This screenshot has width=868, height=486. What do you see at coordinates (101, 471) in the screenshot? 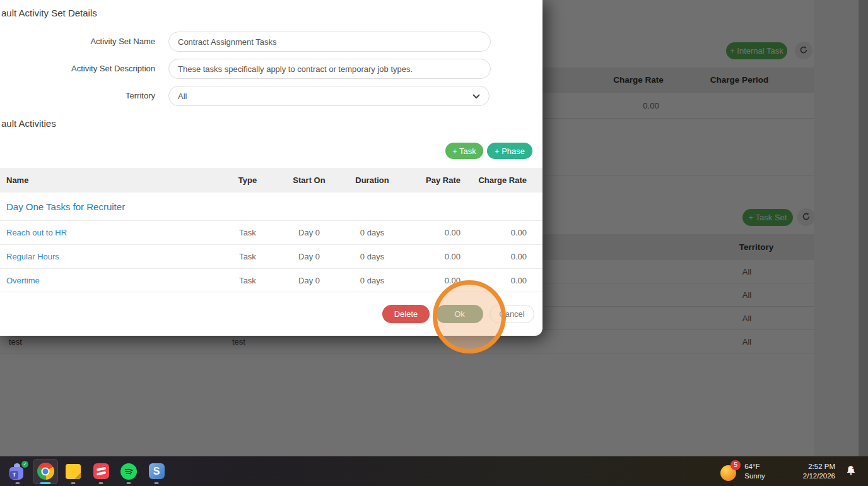
I see `taskbar-item-bullhorn` at bounding box center [101, 471].